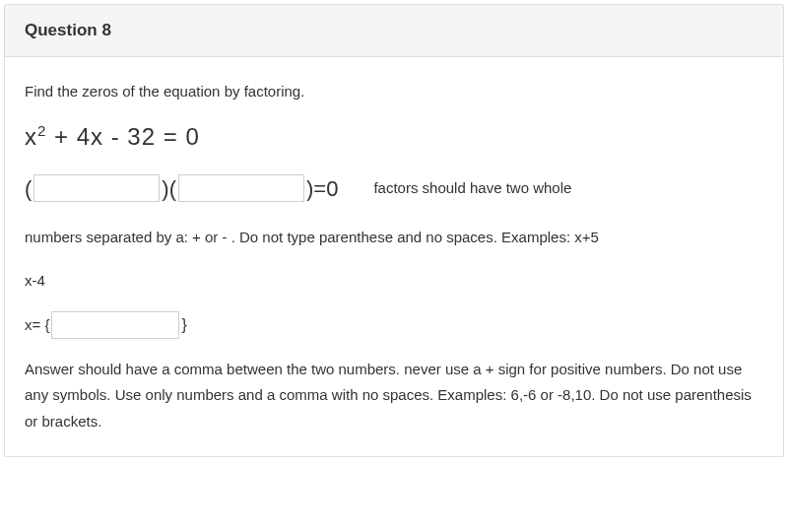 The width and height of the screenshot is (788, 532). I want to click on equation-var: x, so click(32, 136).